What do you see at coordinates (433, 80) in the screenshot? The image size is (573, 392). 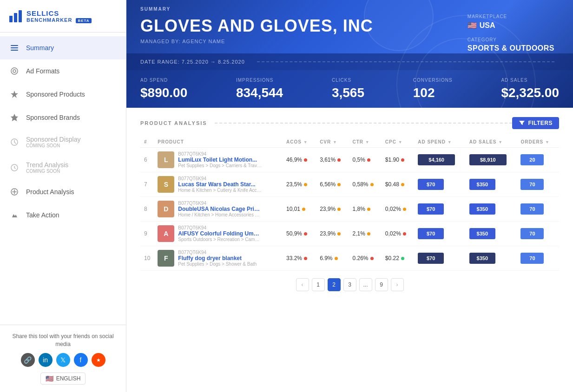 I see `stat-conversions-label: CONVERSIONS` at bounding box center [433, 80].